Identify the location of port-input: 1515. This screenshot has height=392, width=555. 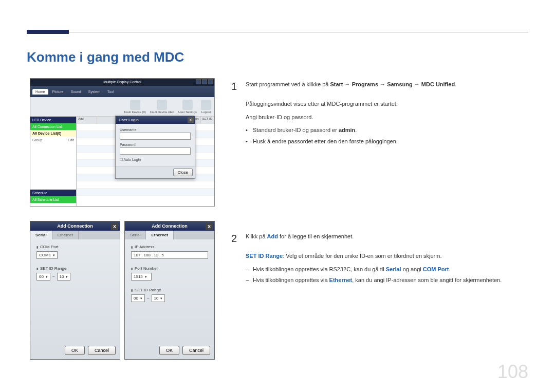
(141, 276).